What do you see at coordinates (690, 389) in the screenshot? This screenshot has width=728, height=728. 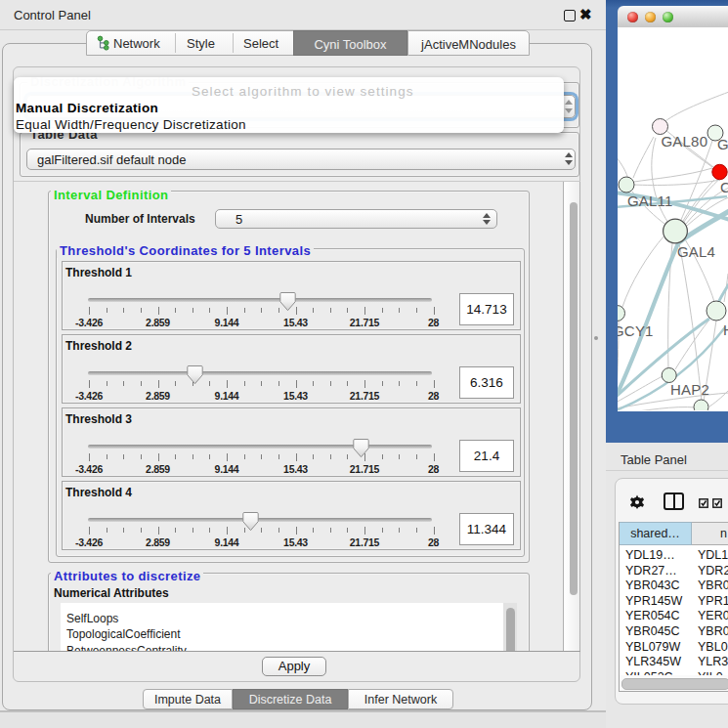 I see `svg-text: HAP2` at bounding box center [690, 389].